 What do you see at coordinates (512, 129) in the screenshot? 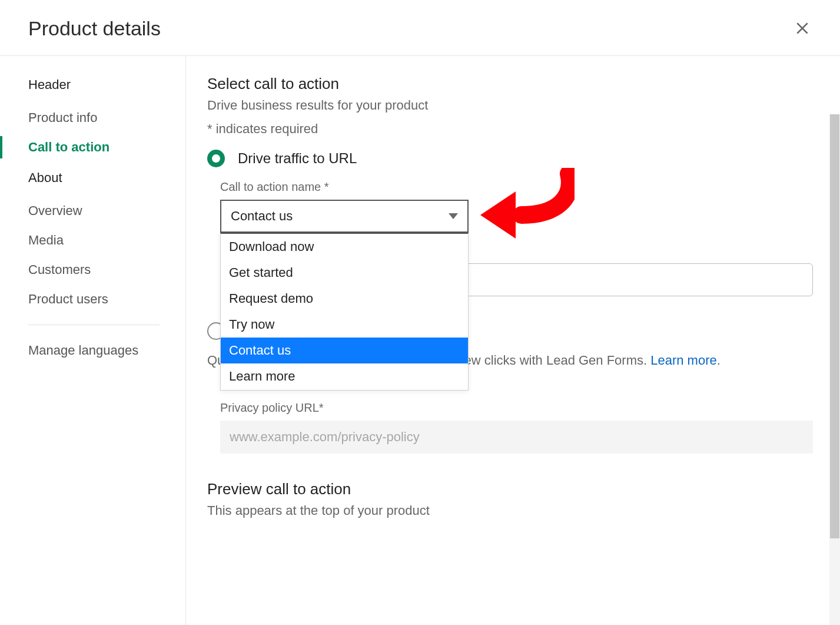
I see `required-indicator: * indicates required` at bounding box center [512, 129].